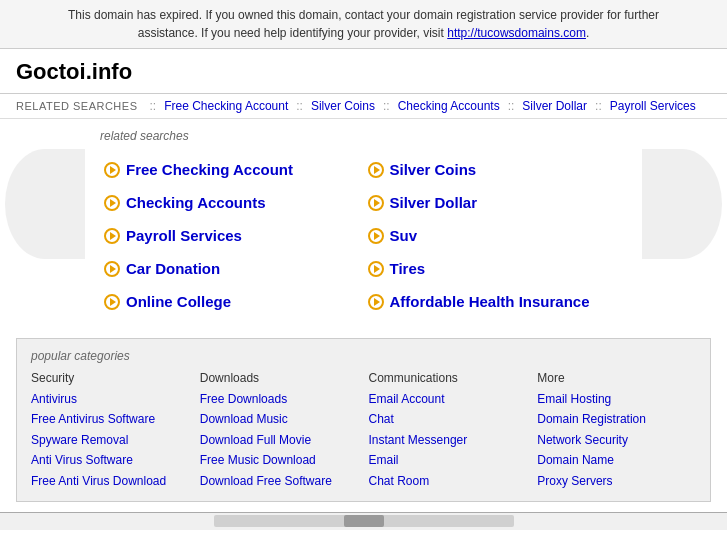  Describe the element at coordinates (110, 378) in the screenshot. I see `category-col-title-0: Security` at that location.